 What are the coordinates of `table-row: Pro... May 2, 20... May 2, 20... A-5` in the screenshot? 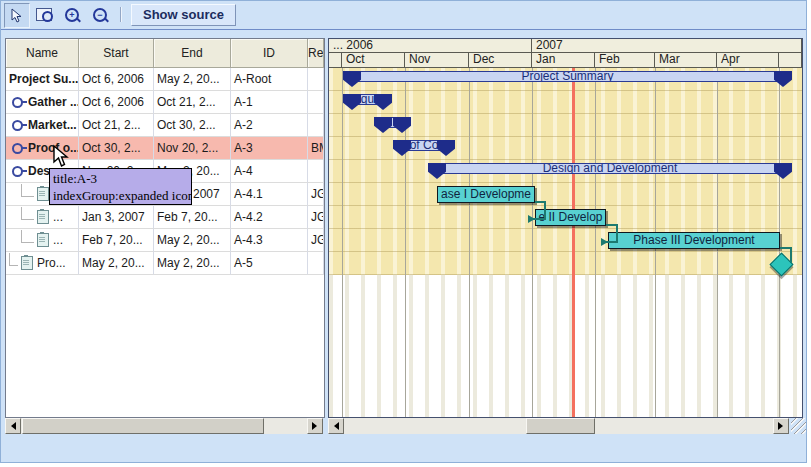 It's located at (165, 264).